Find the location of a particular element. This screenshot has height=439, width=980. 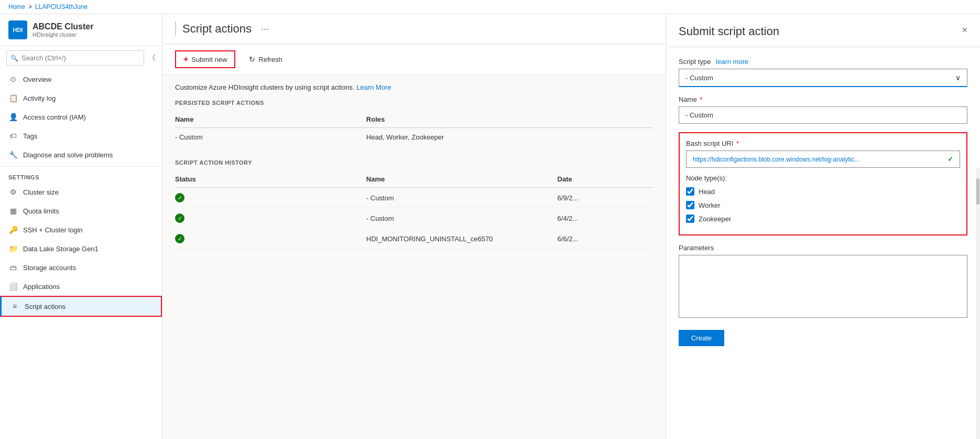

header-divider is located at coordinates (176, 29).